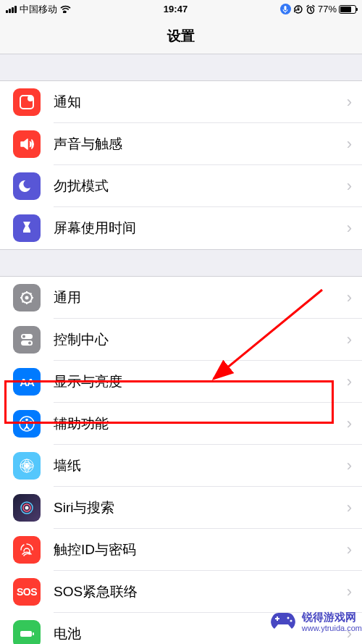 The height and width of the screenshot is (644, 362). Describe the element at coordinates (38, 9) in the screenshot. I see `status-left: 中国移动` at that location.